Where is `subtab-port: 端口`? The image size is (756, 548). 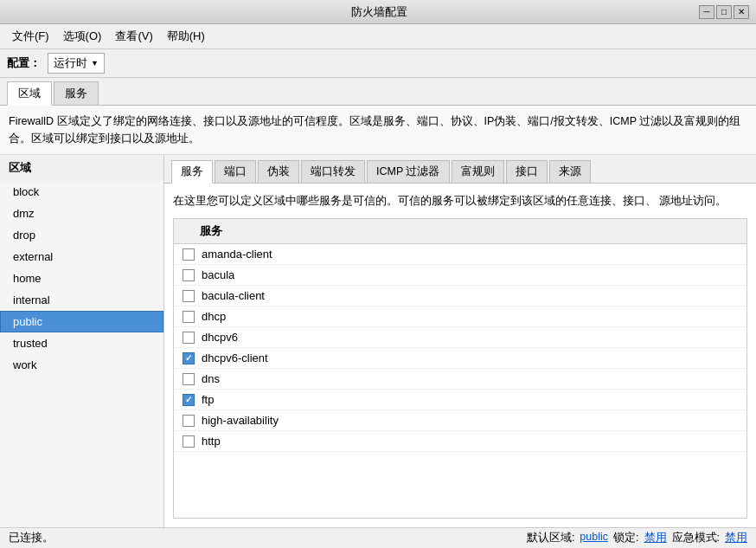 subtab-port: 端口 is located at coordinates (235, 171).